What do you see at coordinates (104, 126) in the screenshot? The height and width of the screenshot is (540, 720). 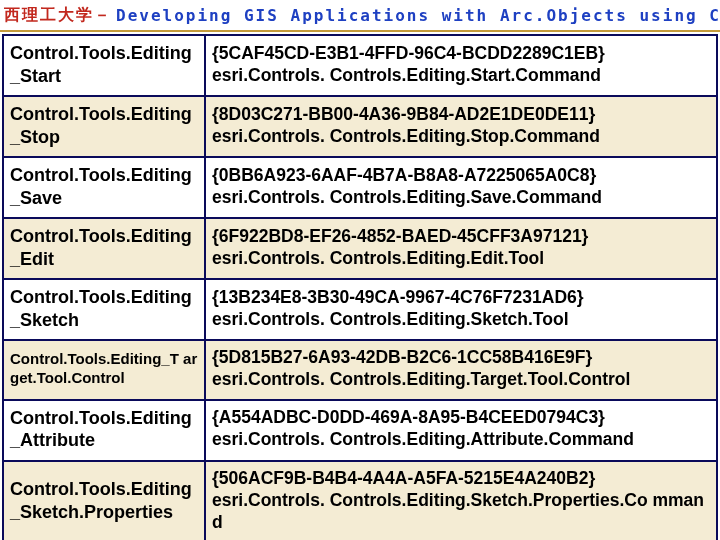 I see `command-name: Control.Tools.Editing _Stop` at bounding box center [104, 126].